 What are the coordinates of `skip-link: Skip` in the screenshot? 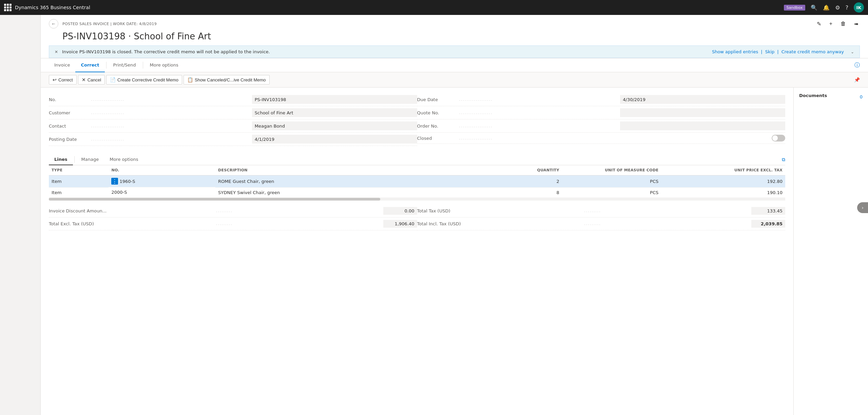 It's located at (770, 52).